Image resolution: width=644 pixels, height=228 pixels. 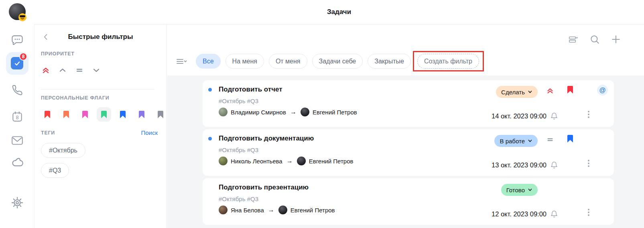 What do you see at coordinates (104, 114) in the screenshot?
I see `flag-green-button` at bounding box center [104, 114].